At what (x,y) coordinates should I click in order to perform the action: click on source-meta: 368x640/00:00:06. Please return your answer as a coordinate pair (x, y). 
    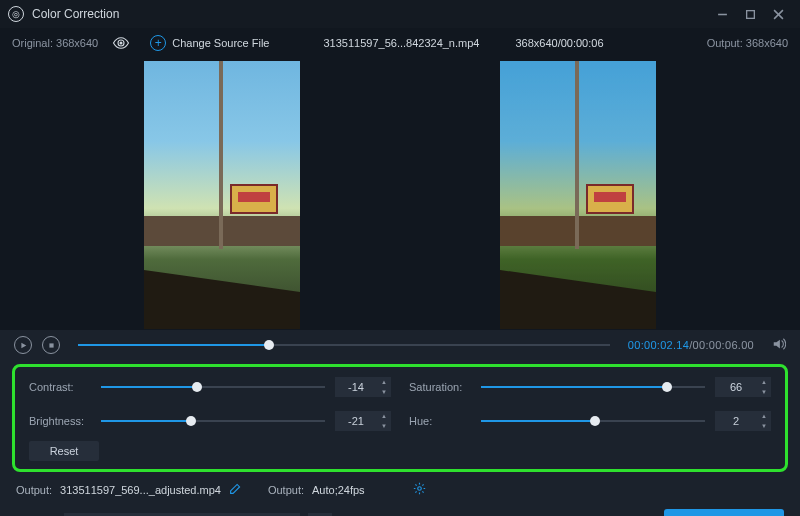
    Looking at the image, I should click on (559, 43).